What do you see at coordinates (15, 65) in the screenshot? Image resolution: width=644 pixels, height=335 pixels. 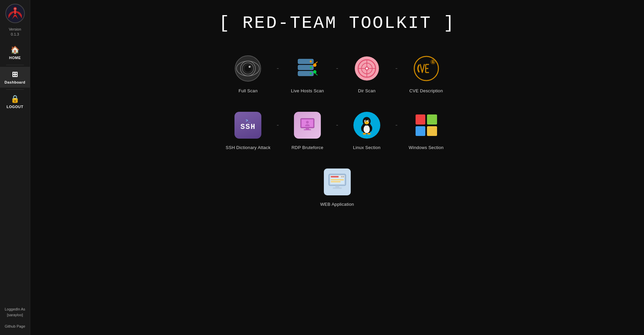 I see `sidebar-divider` at bounding box center [15, 65].